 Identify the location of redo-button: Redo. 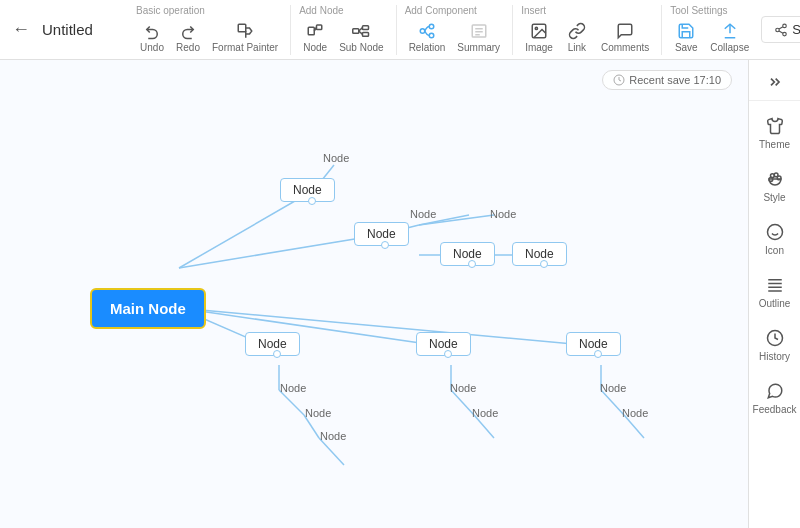
(188, 36).